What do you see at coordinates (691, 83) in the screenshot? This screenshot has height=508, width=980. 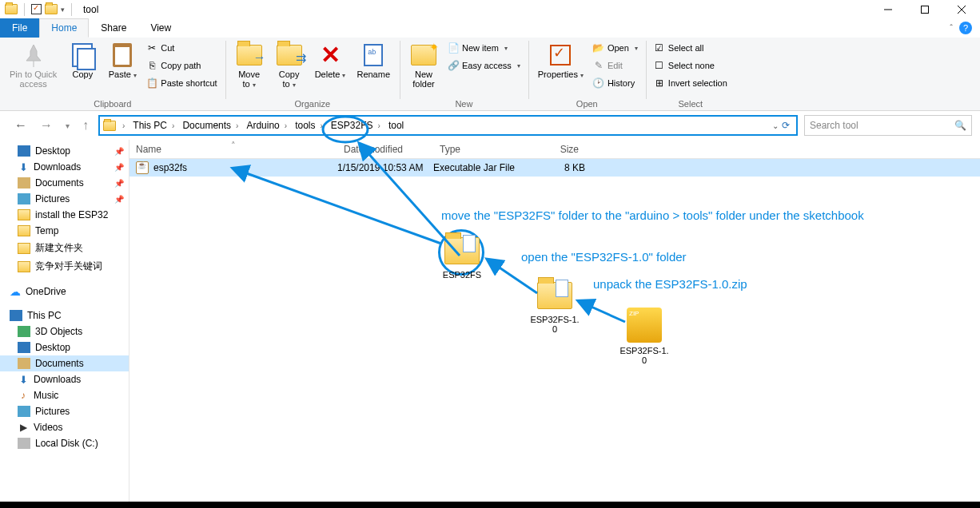 I see `invert-selection-button: ⊞ Invert selection` at bounding box center [691, 83].